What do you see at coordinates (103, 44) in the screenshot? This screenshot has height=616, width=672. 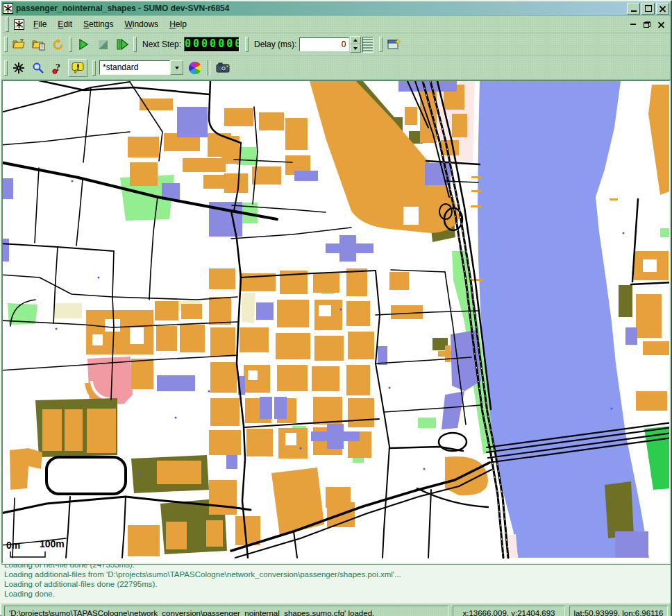 I see `stop-icon` at bounding box center [103, 44].